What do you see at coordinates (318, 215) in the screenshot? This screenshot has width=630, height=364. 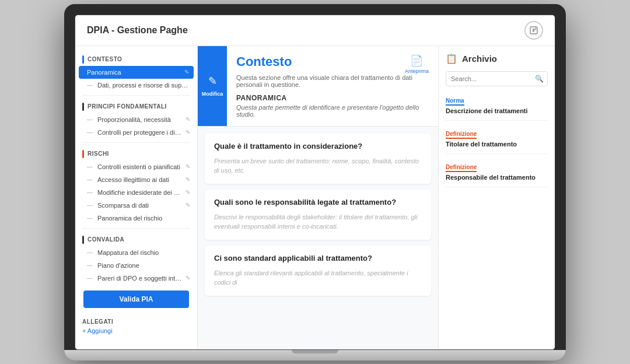 I see `question-card-2: Quali sono le responsabilità legate al t…` at bounding box center [318, 215].